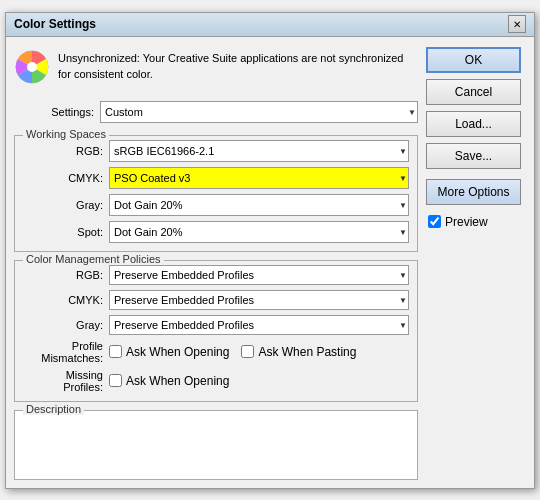 This screenshot has height=500, width=540. I want to click on ask-pasting-label: Ask When Pasting, so click(307, 352).